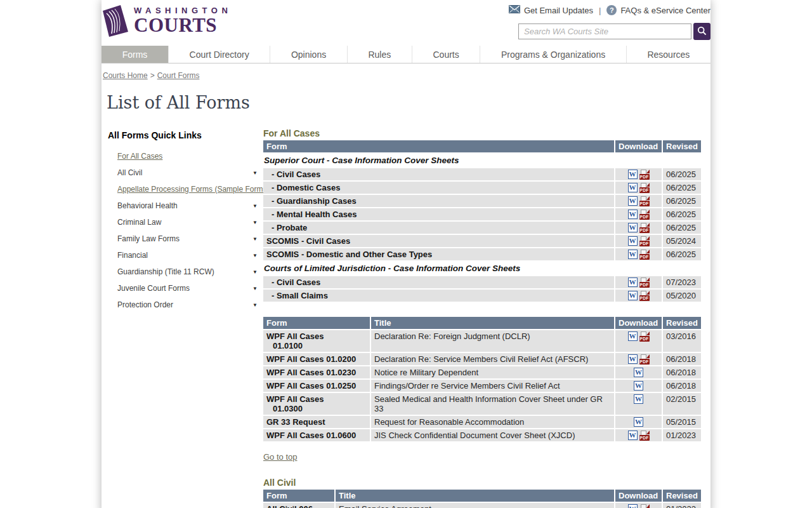 This screenshot has width=812, height=508. I want to click on table-row: Superior Court - Case Information Cover …, so click(482, 160).